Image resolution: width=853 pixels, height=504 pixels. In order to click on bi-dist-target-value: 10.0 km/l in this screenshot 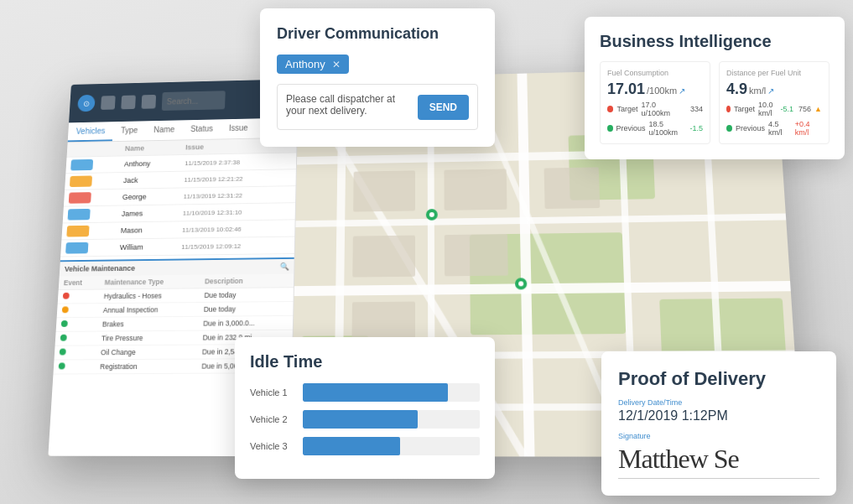, I will do `click(768, 109)`.